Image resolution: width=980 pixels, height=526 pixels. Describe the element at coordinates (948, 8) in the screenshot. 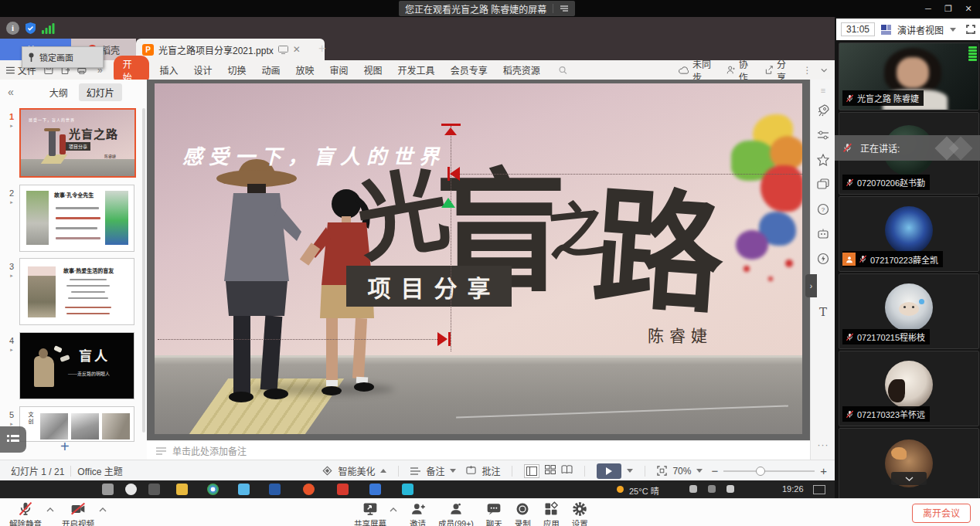

I see `maximize-button: ❐` at that location.